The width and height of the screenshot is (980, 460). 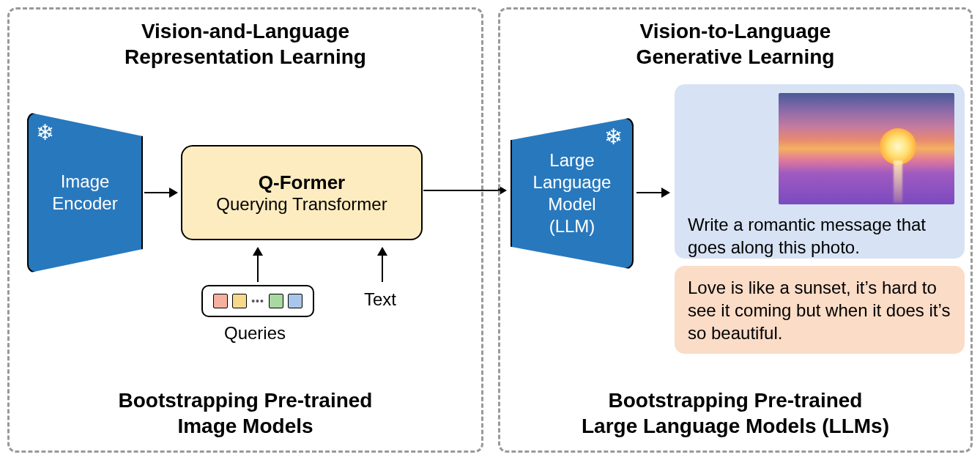 I want to click on glare-icon, so click(x=898, y=182).